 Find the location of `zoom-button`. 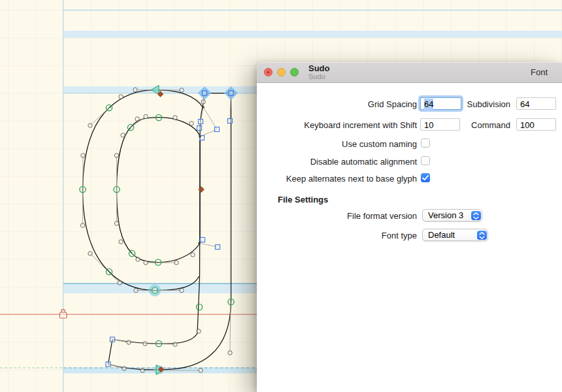

zoom-button is located at coordinates (294, 72).